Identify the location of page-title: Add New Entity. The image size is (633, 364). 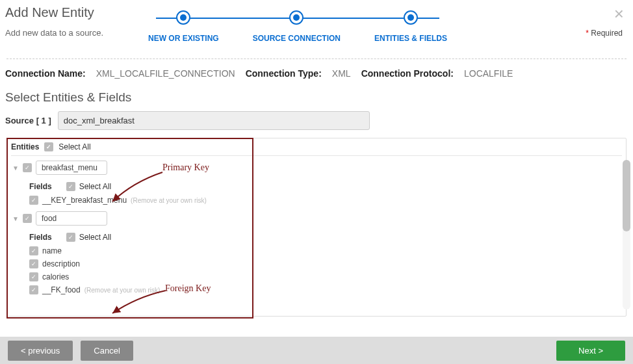
(73, 13).